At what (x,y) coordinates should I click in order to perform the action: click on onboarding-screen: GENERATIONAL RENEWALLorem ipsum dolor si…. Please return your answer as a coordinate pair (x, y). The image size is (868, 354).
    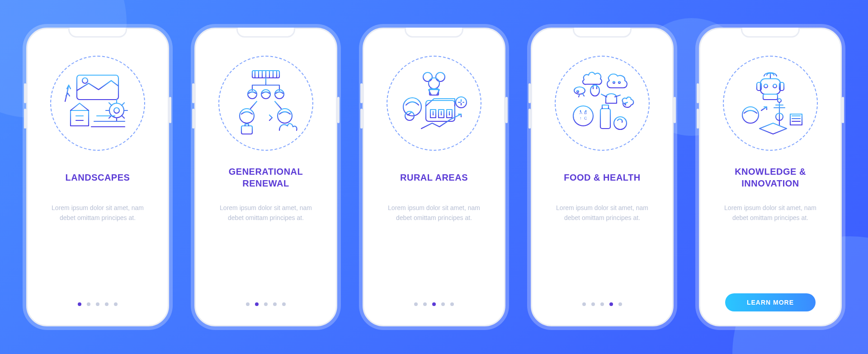
    Looking at the image, I should click on (266, 177).